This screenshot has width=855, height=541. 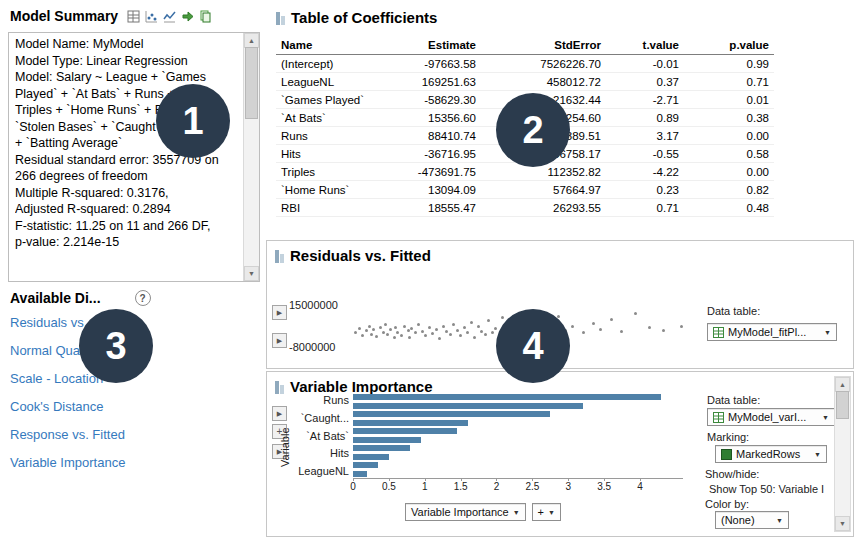 What do you see at coordinates (766, 489) in the screenshot?
I see `show-hide-value: Show Top 50: Variable I` at bounding box center [766, 489].